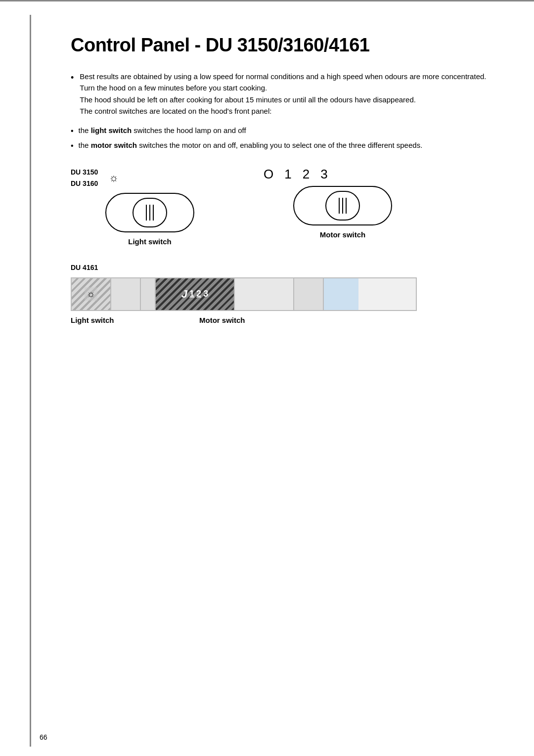  I want to click on motor-j-label: J, so click(184, 294).